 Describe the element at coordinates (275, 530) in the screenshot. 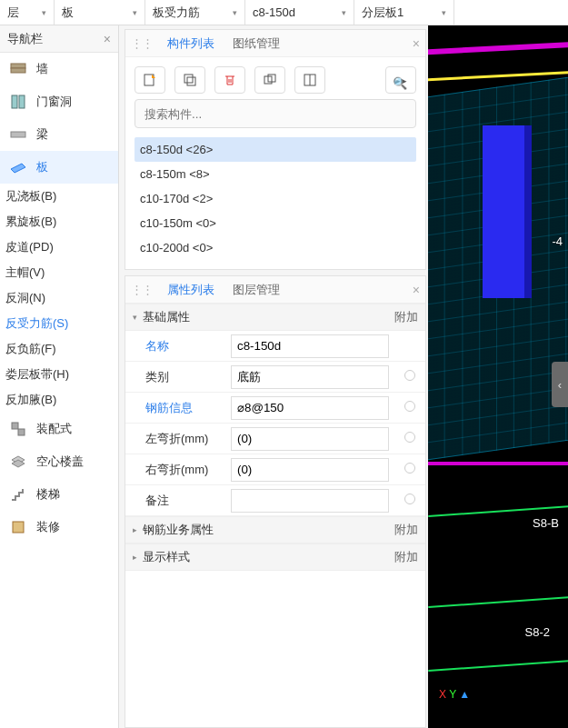

I see `group-rebar-biz: ▸ 钢筋业务属性 附加` at that location.